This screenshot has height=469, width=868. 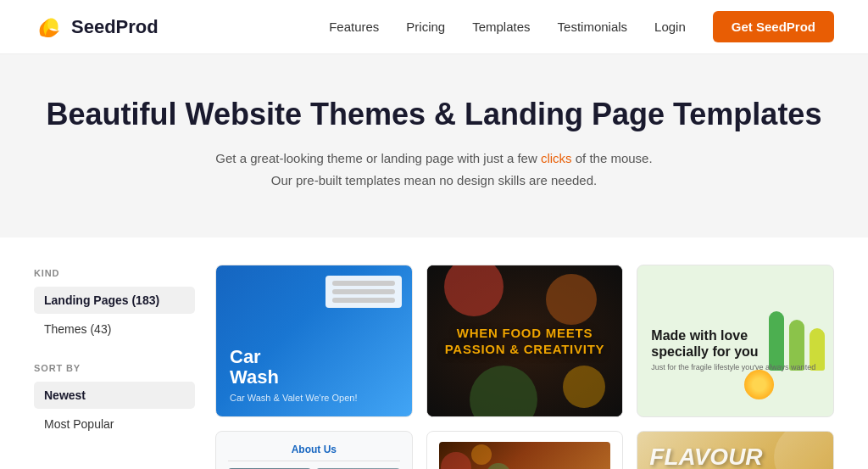 I want to click on main-nav: Features Pricing Templates Testimonials …, so click(x=581, y=27).